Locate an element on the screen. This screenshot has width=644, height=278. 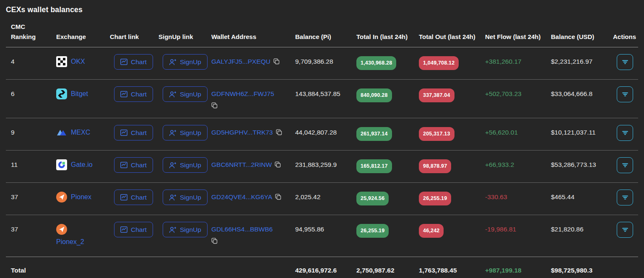
net-flow-cell: -330.63 is located at coordinates (513, 199).